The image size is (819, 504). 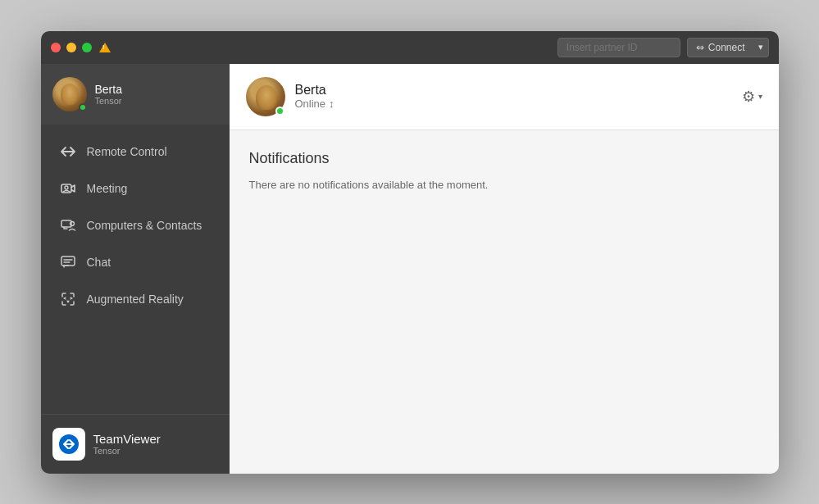 I want to click on connect-button-group: ⇔ Connect ▾, so click(x=728, y=48).